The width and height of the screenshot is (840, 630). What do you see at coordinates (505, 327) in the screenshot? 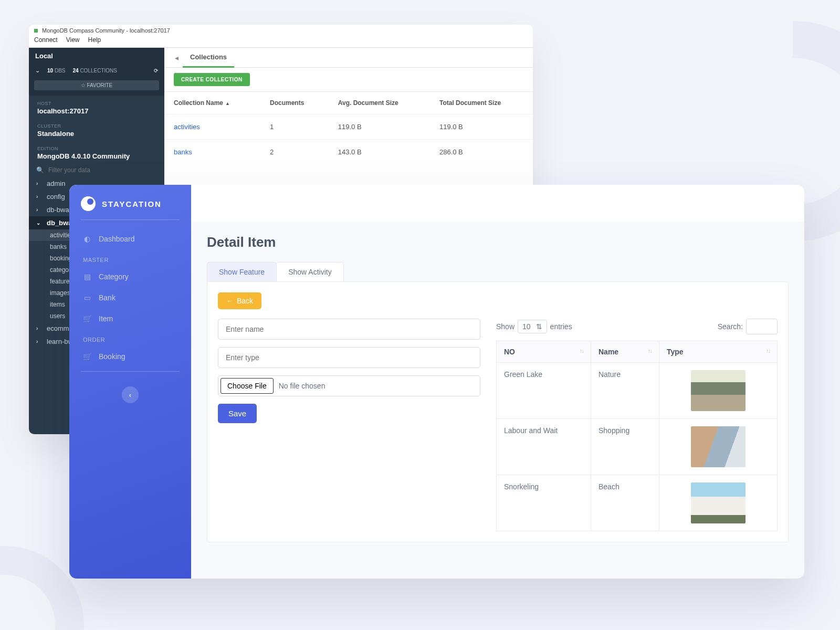
I see `show-label: Show` at bounding box center [505, 327].